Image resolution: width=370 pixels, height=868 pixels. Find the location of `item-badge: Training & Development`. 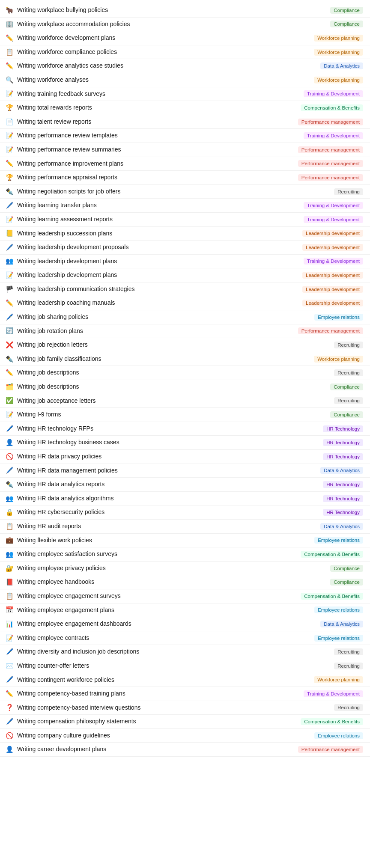

item-badge: Training & Development is located at coordinates (333, 220).